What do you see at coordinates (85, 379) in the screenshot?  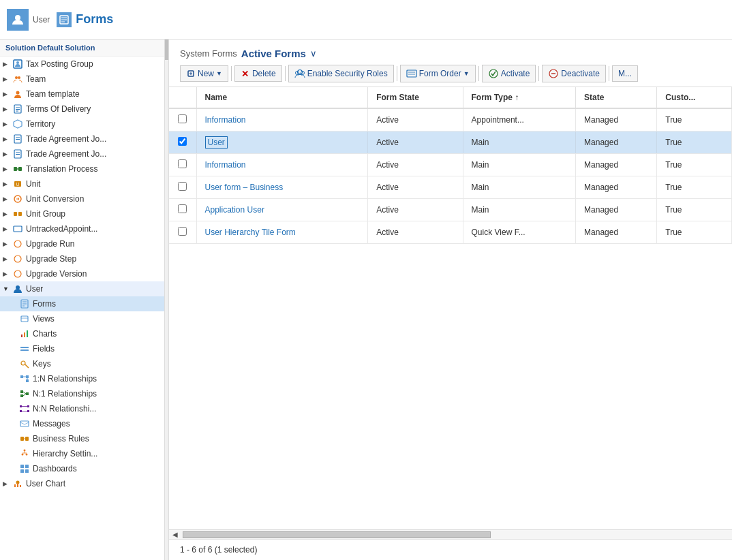 I see `sidebar-sub-item-1n-relationships: 1:N Relationships` at bounding box center [85, 379].